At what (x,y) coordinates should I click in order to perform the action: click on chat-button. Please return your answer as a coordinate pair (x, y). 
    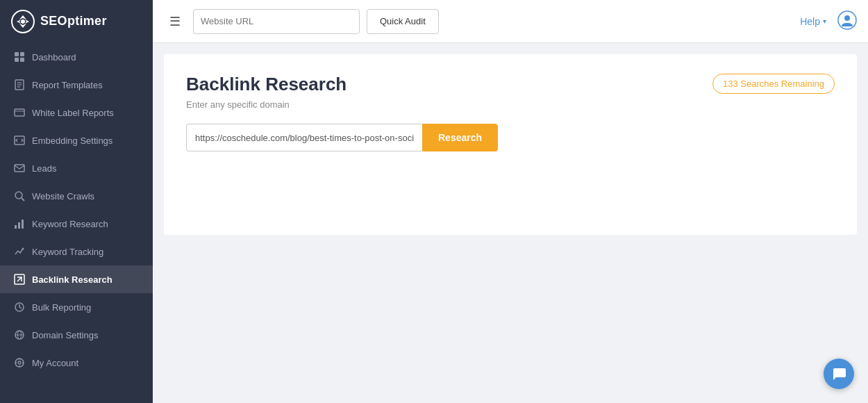
    Looking at the image, I should click on (839, 374).